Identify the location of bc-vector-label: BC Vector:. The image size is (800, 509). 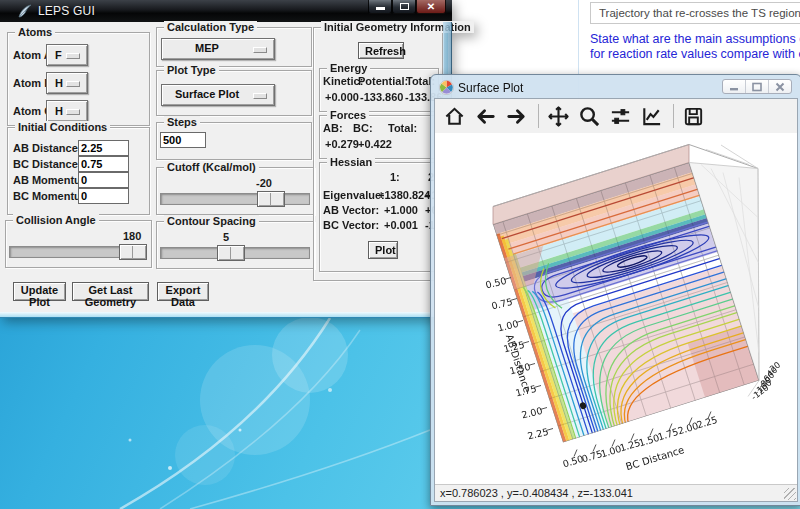
(351, 225).